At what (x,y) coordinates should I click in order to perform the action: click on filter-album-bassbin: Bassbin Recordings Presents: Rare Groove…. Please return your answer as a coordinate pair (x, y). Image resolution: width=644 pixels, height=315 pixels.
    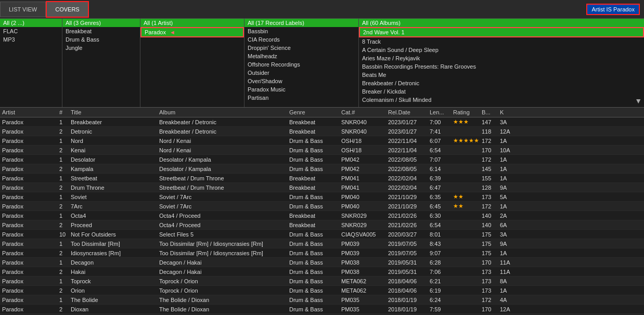
    Looking at the image, I should click on (501, 67).